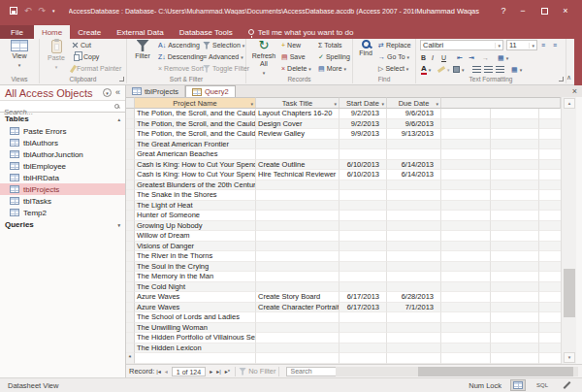 The width and height of the screenshot is (582, 392). I want to click on cell: The Snake in the Shores, so click(196, 196).